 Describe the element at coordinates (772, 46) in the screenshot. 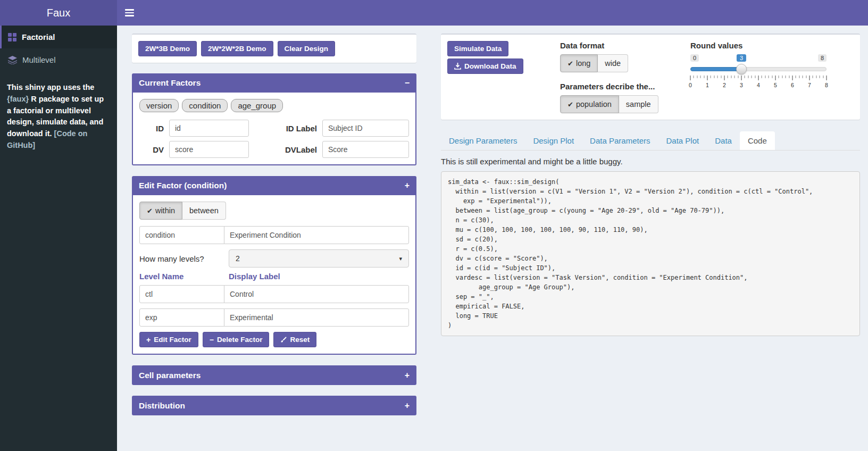

I see `round-values-label: Round values` at that location.